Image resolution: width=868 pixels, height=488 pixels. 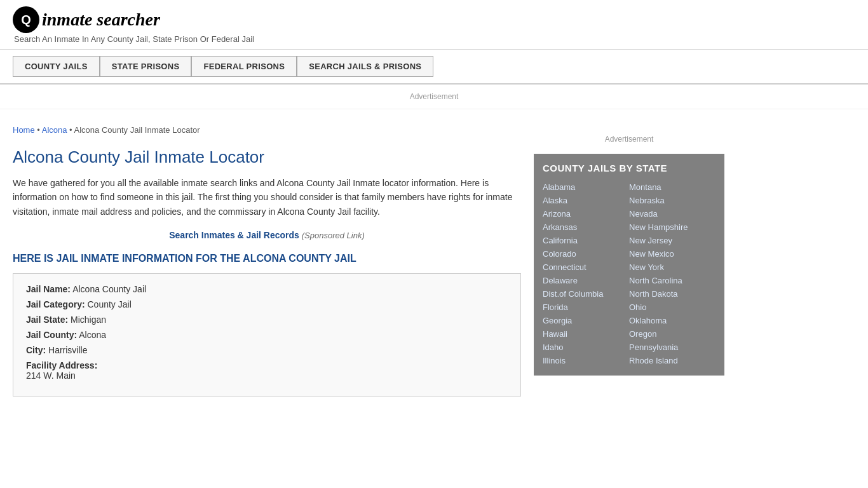 I want to click on ad-bar: Advertisement, so click(x=434, y=97).